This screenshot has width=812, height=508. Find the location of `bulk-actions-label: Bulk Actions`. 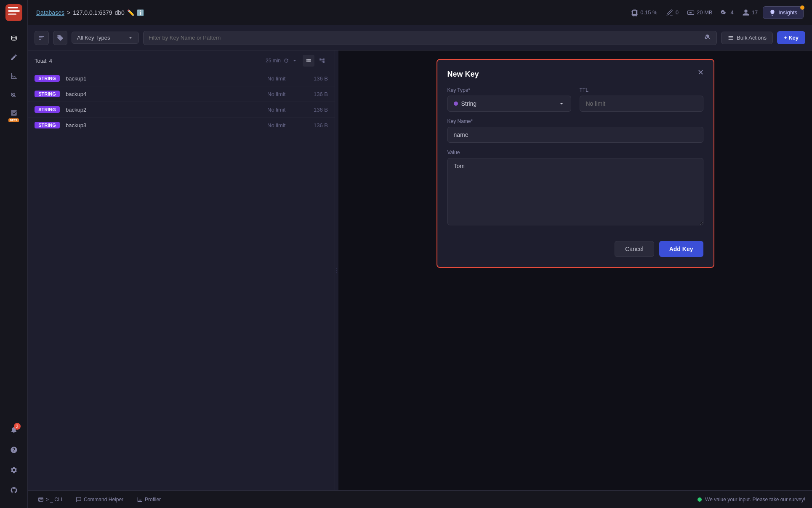

bulk-actions-label: Bulk Actions is located at coordinates (752, 38).